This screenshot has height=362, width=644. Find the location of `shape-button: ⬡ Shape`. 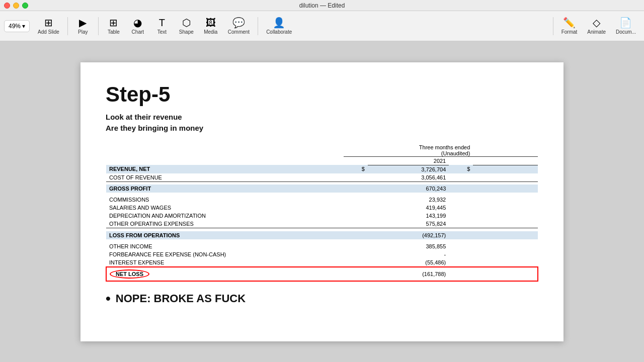

shape-button: ⬡ Shape is located at coordinates (186, 26).